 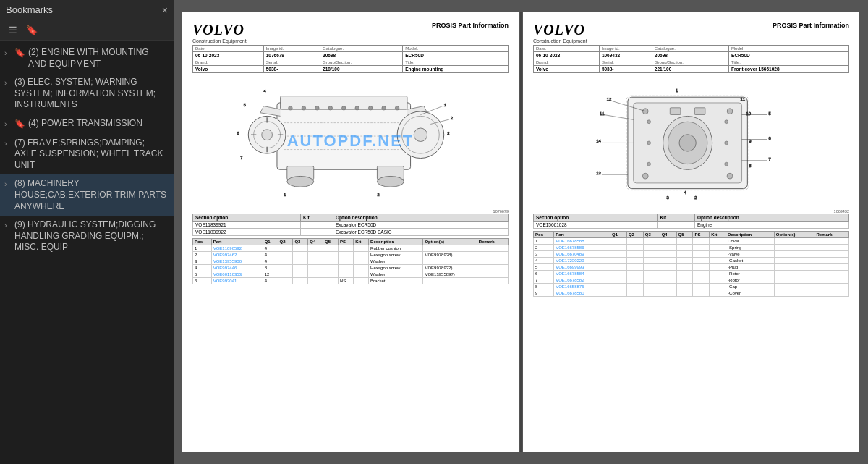 I want to click on parts-table-right: PosPartQ1Q2Q3Q4Q5PSKitDescriptionOption(…, so click(x=692, y=263).